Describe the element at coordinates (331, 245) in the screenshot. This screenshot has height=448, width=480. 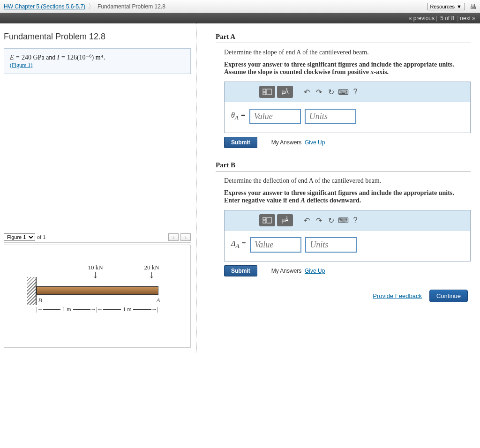
I see `part-b-units-input` at that location.